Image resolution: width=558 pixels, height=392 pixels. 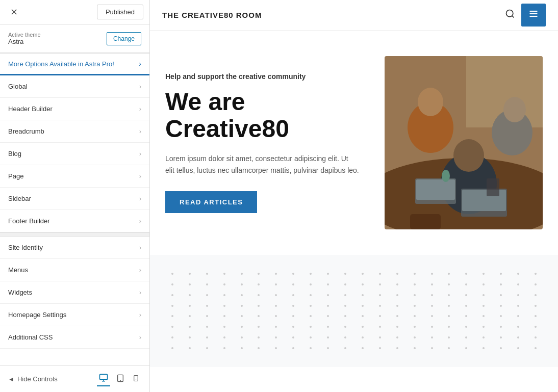 I want to click on sidebar-item-label: Site Identity, so click(x=26, y=248).